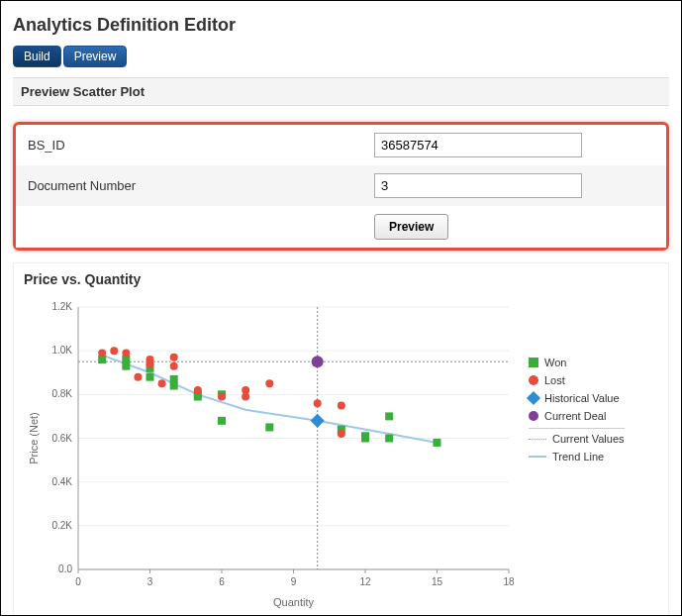 The width and height of the screenshot is (682, 616). Describe the element at coordinates (478, 186) in the screenshot. I see `docnum-input` at that location.